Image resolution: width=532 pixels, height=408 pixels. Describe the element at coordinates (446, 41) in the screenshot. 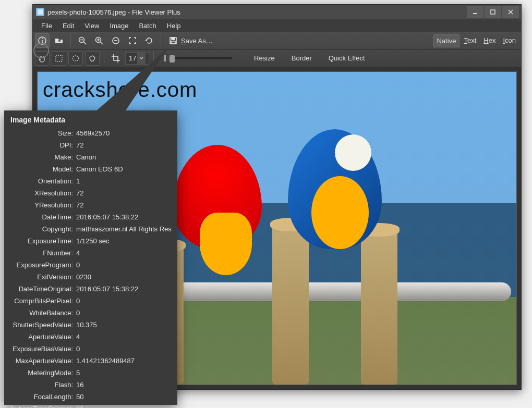

I see `view-mode-native: Native` at that location.